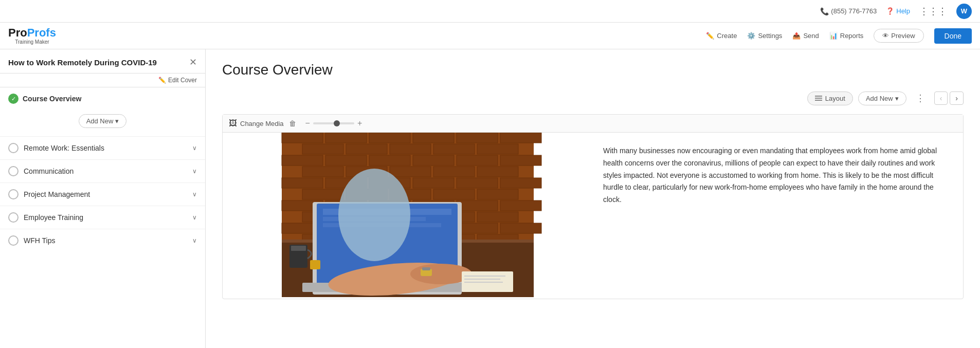 Image resolution: width=980 pixels, height=348 pixels. Describe the element at coordinates (57, 148) in the screenshot. I see `module-left-0: Remote Work: Essentials` at that location.